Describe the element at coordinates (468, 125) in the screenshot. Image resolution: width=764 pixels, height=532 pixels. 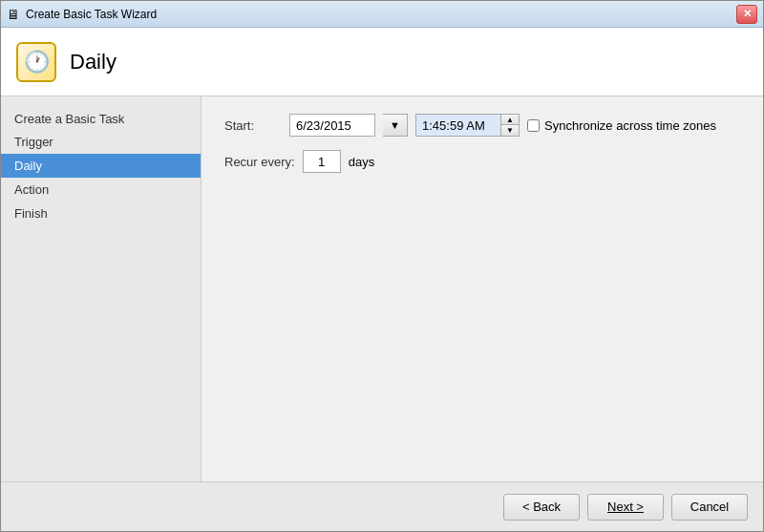
I see `time-group: ▲ ▼` at that location.